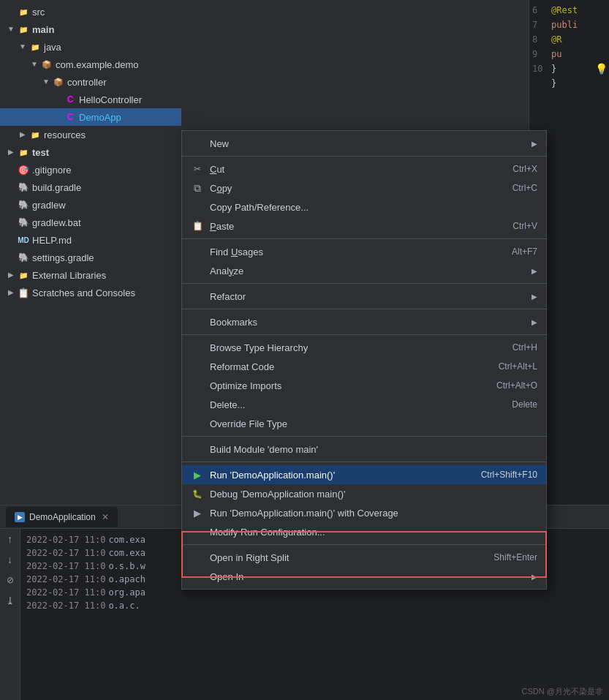 This screenshot has width=609, height=700. What do you see at coordinates (355, 405) in the screenshot?
I see `menu-label-delete: Delete...` at bounding box center [355, 405].